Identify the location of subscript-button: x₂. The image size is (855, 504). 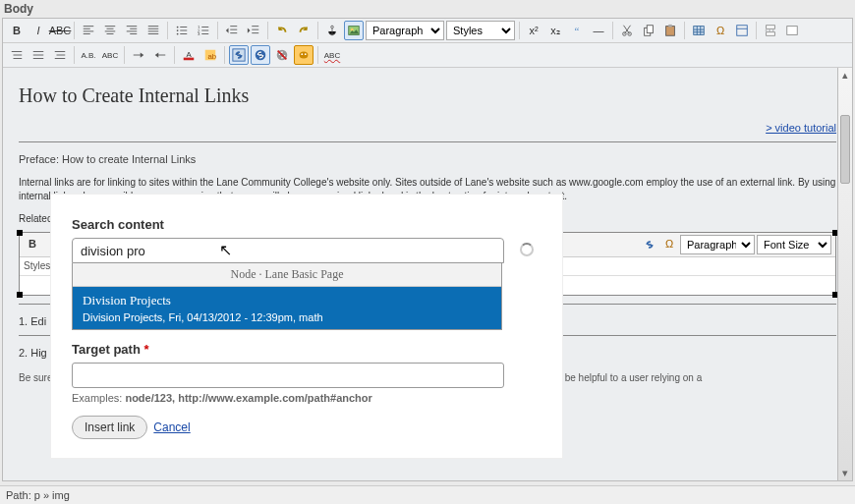
(555, 30).